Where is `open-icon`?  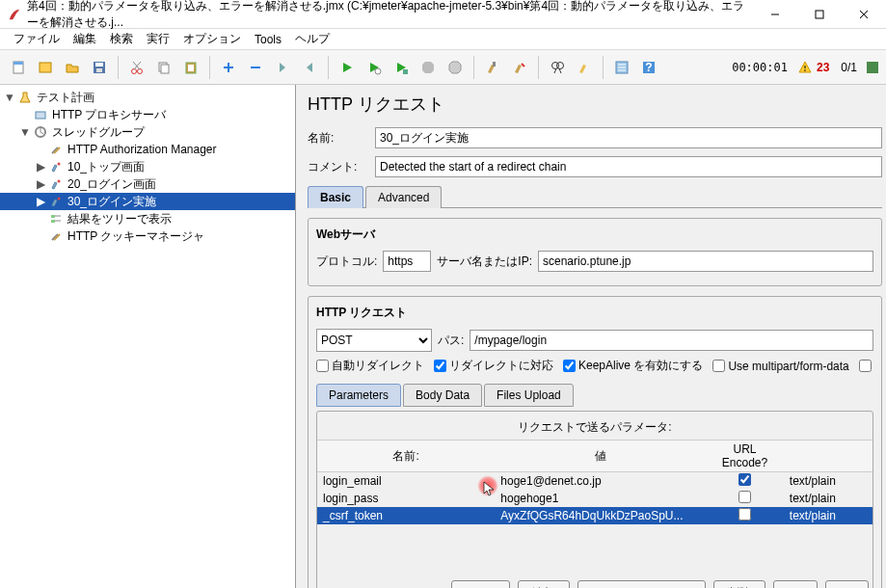
open-icon is located at coordinates (72, 67).